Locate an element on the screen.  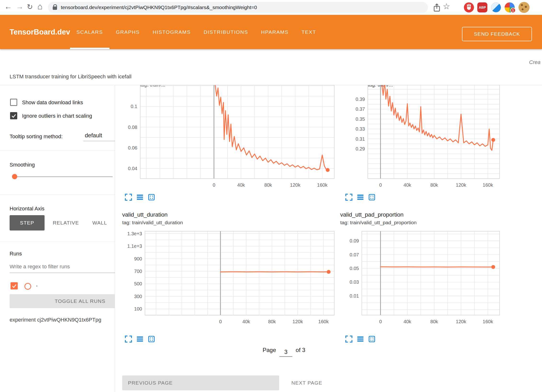
tooltip-sorting-value: default is located at coordinates (93, 135).